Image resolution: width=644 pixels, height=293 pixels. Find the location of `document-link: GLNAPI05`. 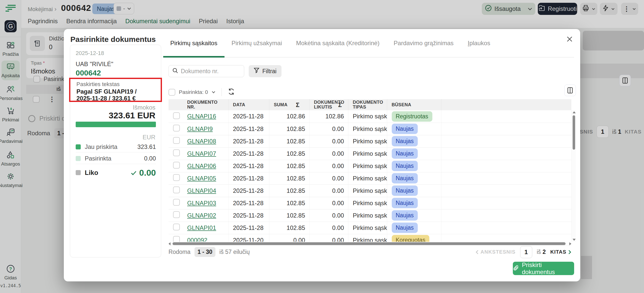

document-link: GLNAPI05 is located at coordinates (202, 178).